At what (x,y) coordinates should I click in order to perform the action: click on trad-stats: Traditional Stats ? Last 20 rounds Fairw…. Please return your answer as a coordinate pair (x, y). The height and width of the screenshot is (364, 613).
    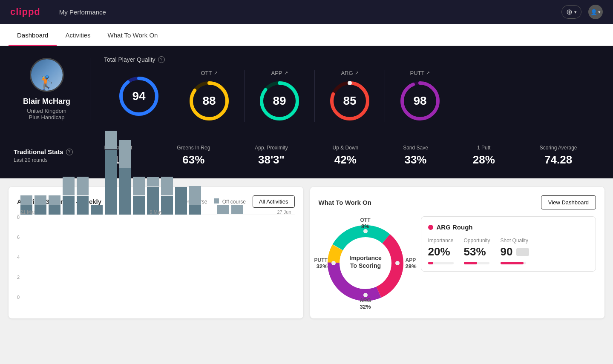
    Looking at the image, I should click on (307, 157).